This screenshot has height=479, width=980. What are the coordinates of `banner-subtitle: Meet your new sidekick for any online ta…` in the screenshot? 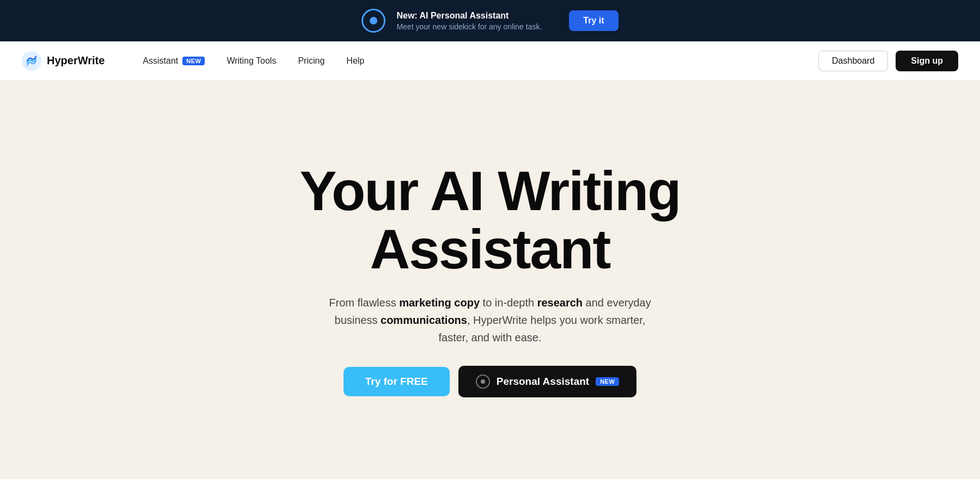 It's located at (469, 27).